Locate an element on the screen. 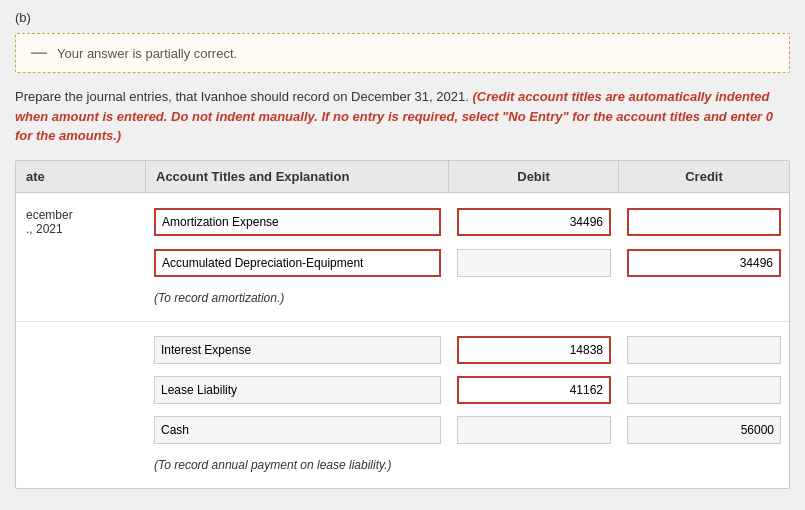  alert-box: — Your answer is partially correct. is located at coordinates (402, 53).